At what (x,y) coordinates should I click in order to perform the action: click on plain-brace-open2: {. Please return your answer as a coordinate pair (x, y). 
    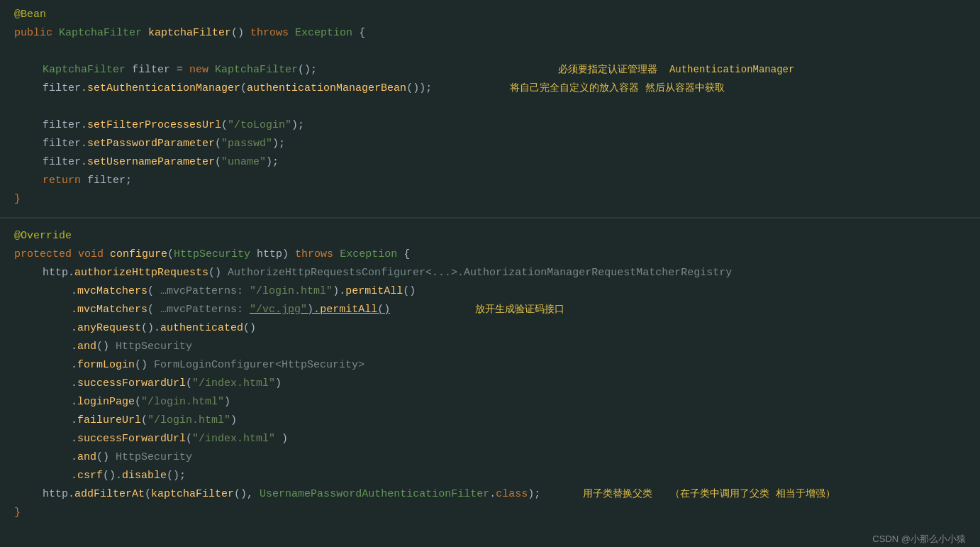
    Looking at the image, I should click on (403, 255).